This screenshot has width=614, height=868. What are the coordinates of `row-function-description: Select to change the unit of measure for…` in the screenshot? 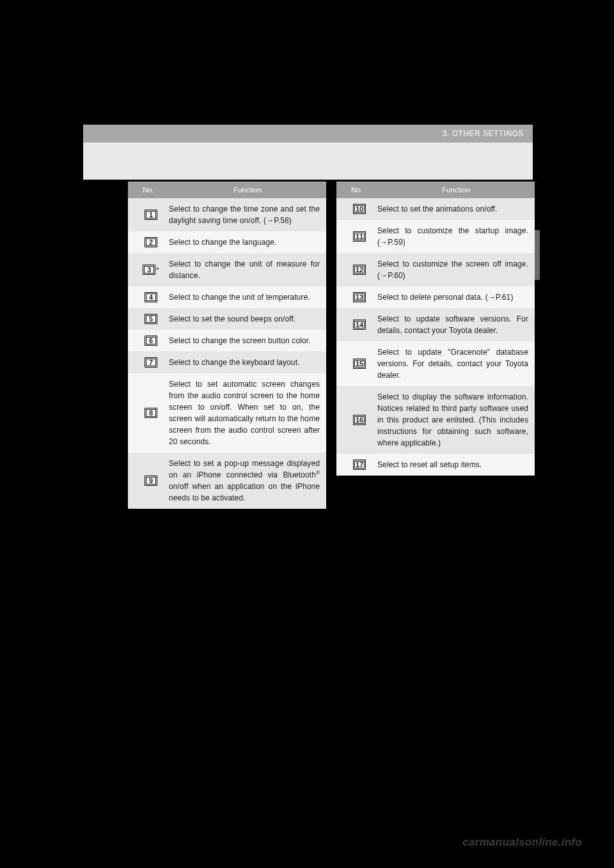 It's located at (244, 270).